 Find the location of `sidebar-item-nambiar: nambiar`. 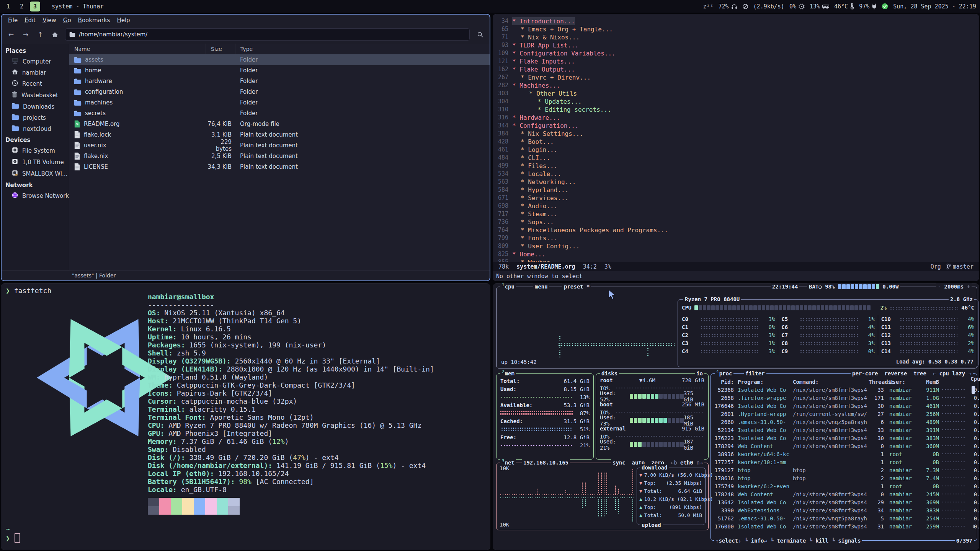

sidebar-item-nambiar: nambiar is located at coordinates (35, 73).